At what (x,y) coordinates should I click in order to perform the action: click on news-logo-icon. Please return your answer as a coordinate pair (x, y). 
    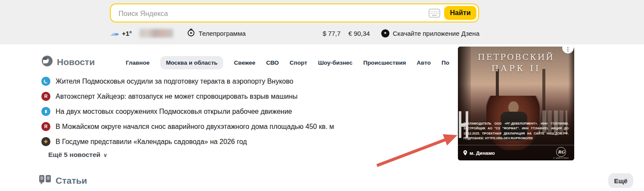
    Looking at the image, I should click on (47, 62).